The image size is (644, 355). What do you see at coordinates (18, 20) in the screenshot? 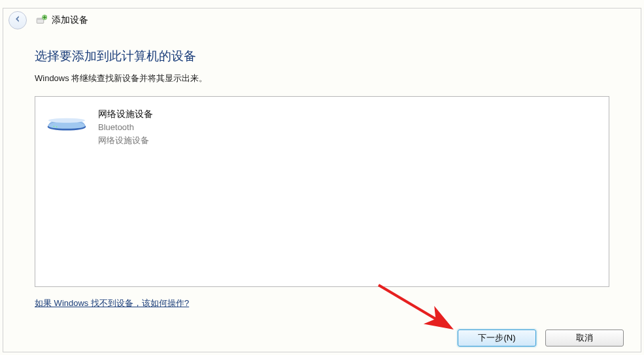
I see `back-button` at bounding box center [18, 20].